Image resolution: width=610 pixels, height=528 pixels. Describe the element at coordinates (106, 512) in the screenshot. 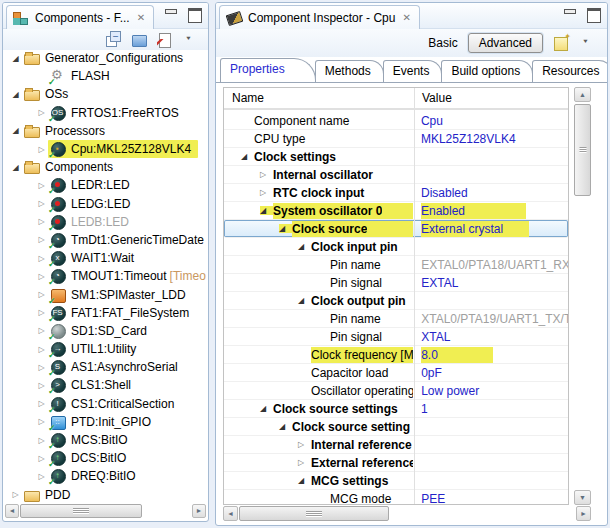

I see `tree-hscrollbar: ◄ ►` at that location.